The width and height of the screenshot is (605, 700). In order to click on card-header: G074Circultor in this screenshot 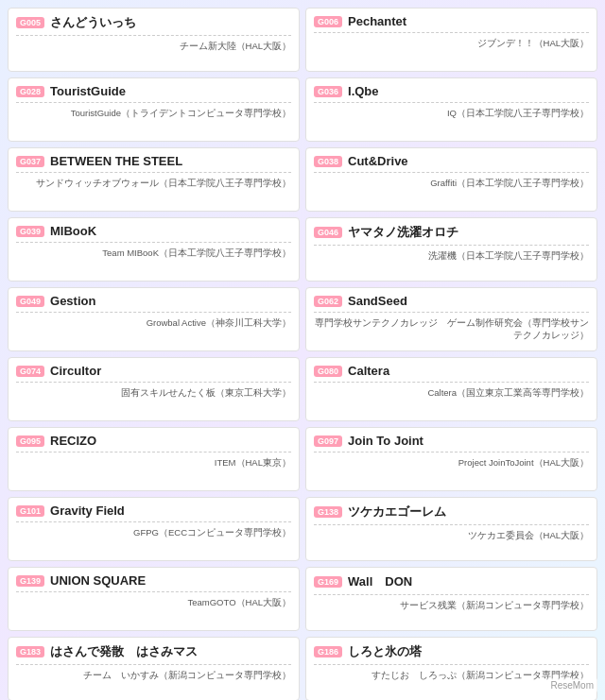, I will do `click(153, 370)`.